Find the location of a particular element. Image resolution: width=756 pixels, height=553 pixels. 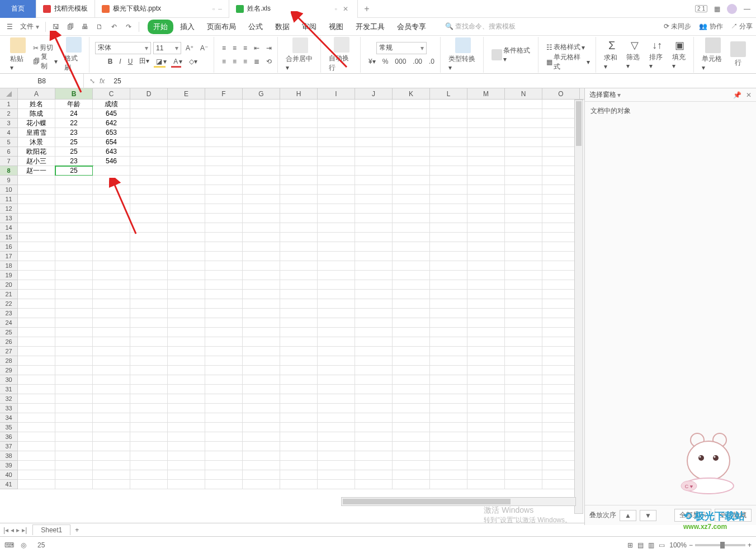

restore-icon: ▫ is located at coordinates (214, 9).